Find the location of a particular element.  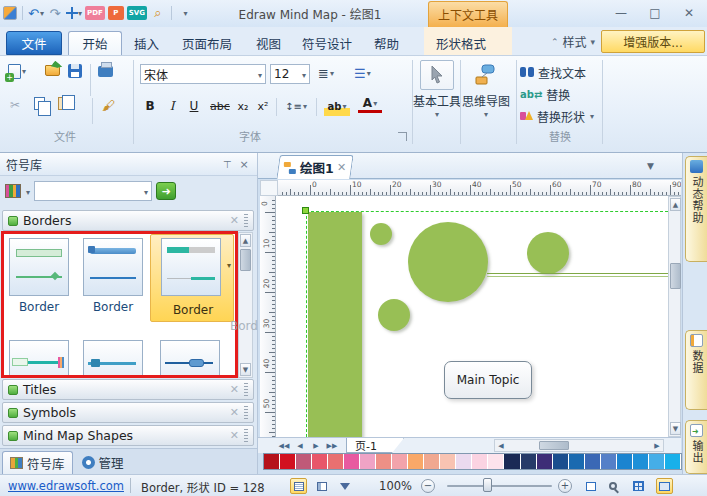

tab-symbol-design: 符号设计 is located at coordinates (327, 43).